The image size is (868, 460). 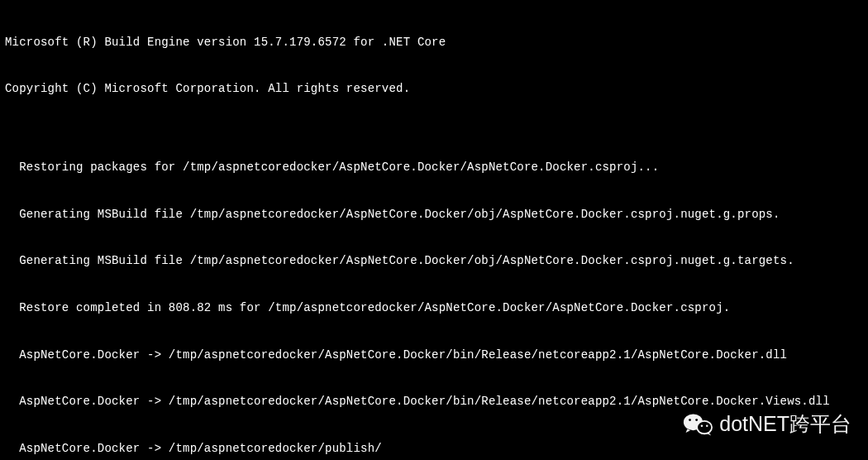 What do you see at coordinates (698, 424) in the screenshot?
I see `wechat-icon` at bounding box center [698, 424].